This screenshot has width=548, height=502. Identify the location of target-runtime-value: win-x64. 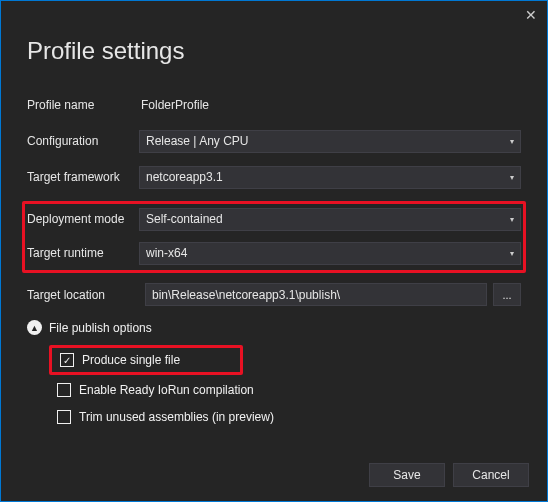
(166, 253).